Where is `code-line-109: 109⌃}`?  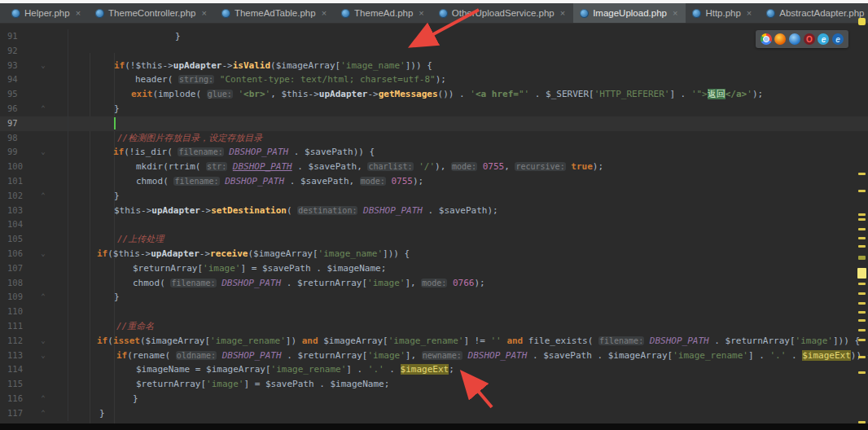
code-line-109: 109⌃} is located at coordinates (434, 297).